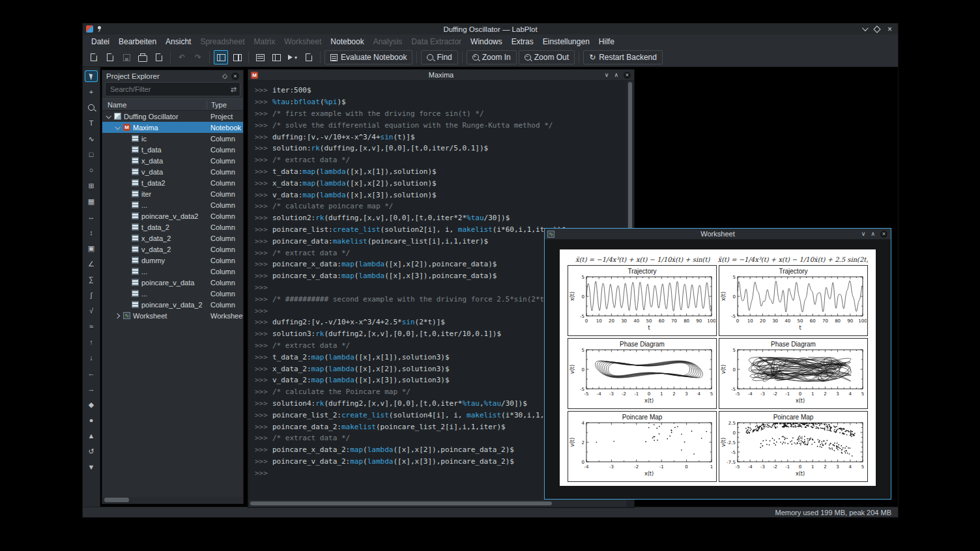 The height and width of the screenshot is (551, 980). I want to click on down-arrow-icon: ↓, so click(91, 358).